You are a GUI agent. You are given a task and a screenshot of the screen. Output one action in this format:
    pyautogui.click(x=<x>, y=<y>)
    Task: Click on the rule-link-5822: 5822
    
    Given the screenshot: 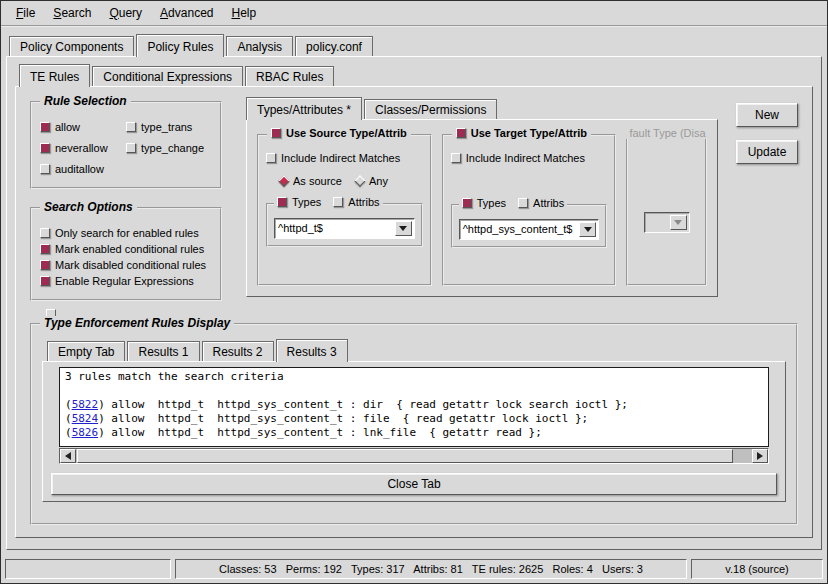 What is the action you would take?
    pyautogui.click(x=86, y=404)
    